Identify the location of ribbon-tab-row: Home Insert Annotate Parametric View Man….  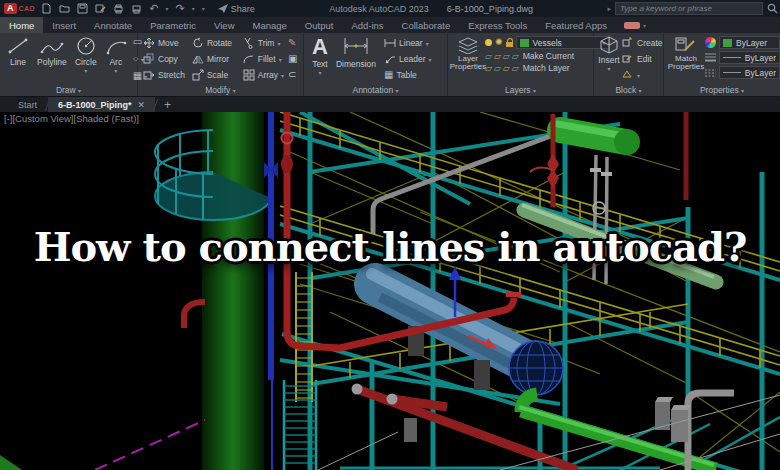
(390, 25).